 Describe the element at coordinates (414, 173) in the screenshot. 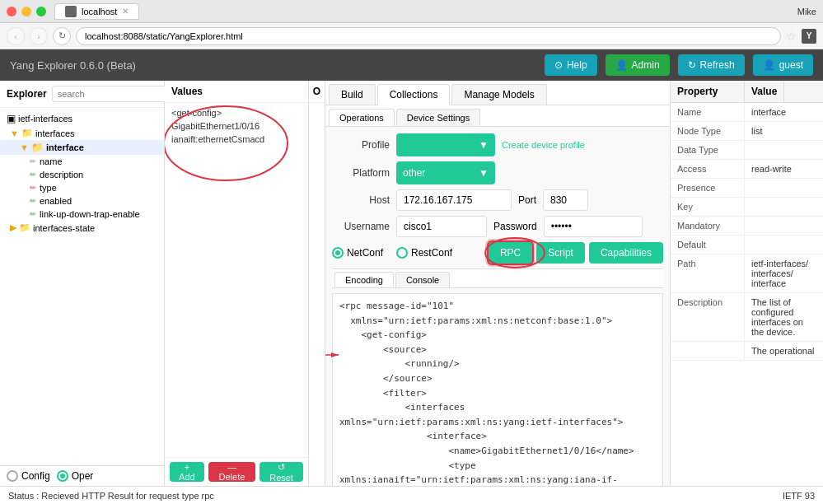

I see `platform-value: other` at that location.